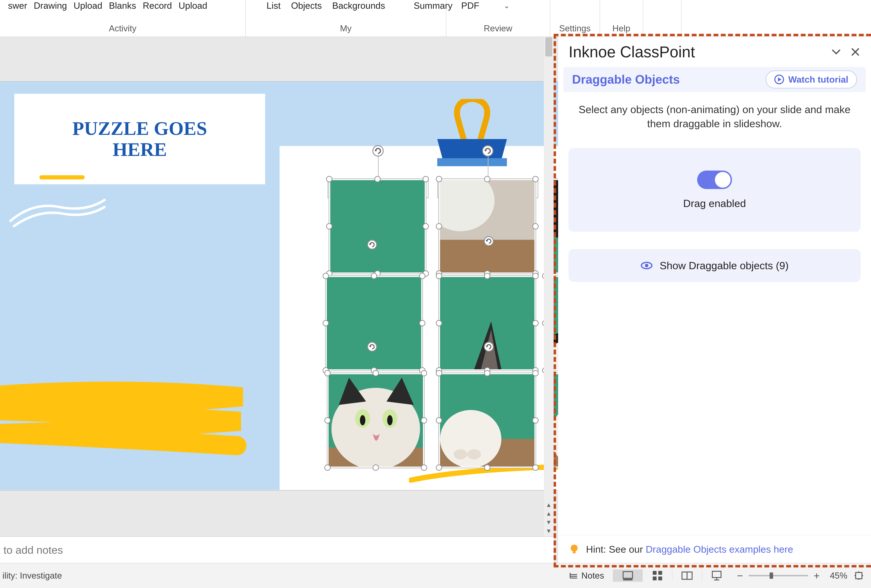 The image size is (871, 588). Describe the element at coordinates (859, 576) in the screenshot. I see `fit-to-window-button` at that location.